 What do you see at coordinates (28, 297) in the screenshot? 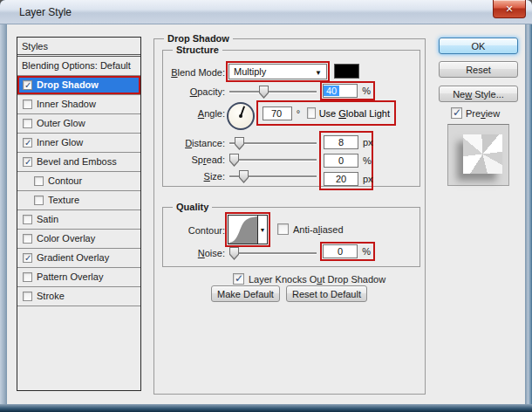
I see `stroke-checkbox` at bounding box center [28, 297].